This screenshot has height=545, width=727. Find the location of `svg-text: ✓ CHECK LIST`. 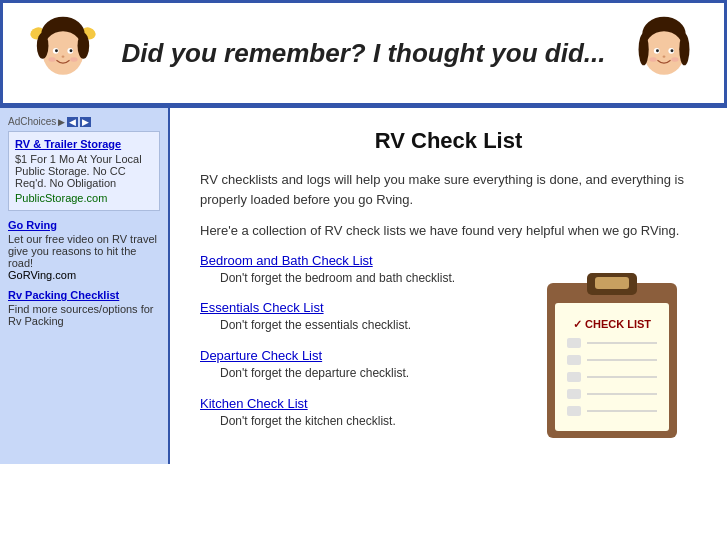

svg-text: ✓ CHECK LIST is located at coordinates (612, 324).